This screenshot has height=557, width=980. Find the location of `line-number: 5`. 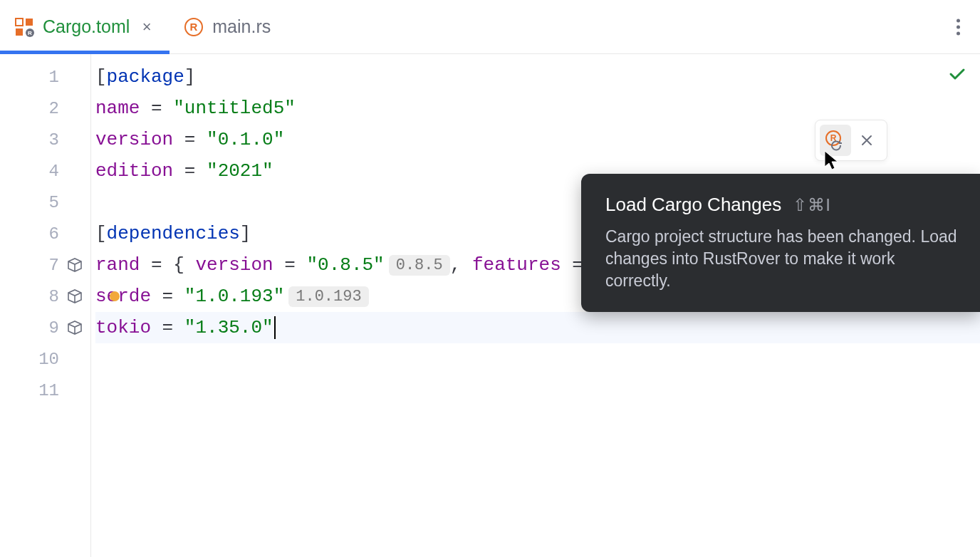

line-number: 5 is located at coordinates (45, 202).